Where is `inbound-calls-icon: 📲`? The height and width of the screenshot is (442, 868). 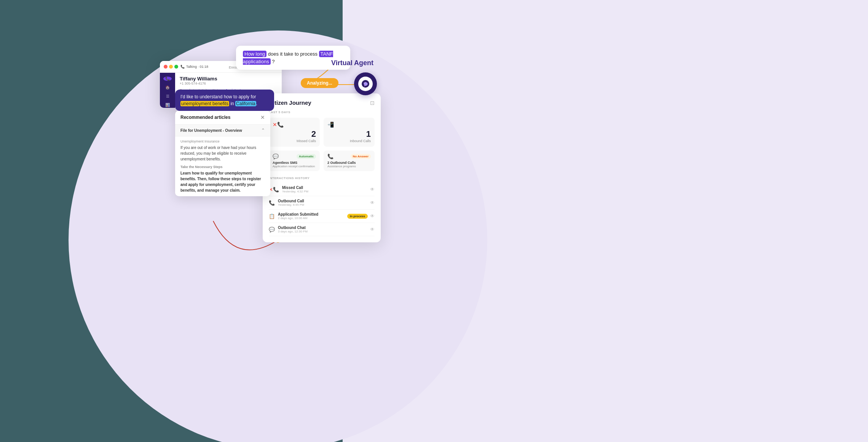
inbound-calls-icon: 📲 is located at coordinates (330, 125).